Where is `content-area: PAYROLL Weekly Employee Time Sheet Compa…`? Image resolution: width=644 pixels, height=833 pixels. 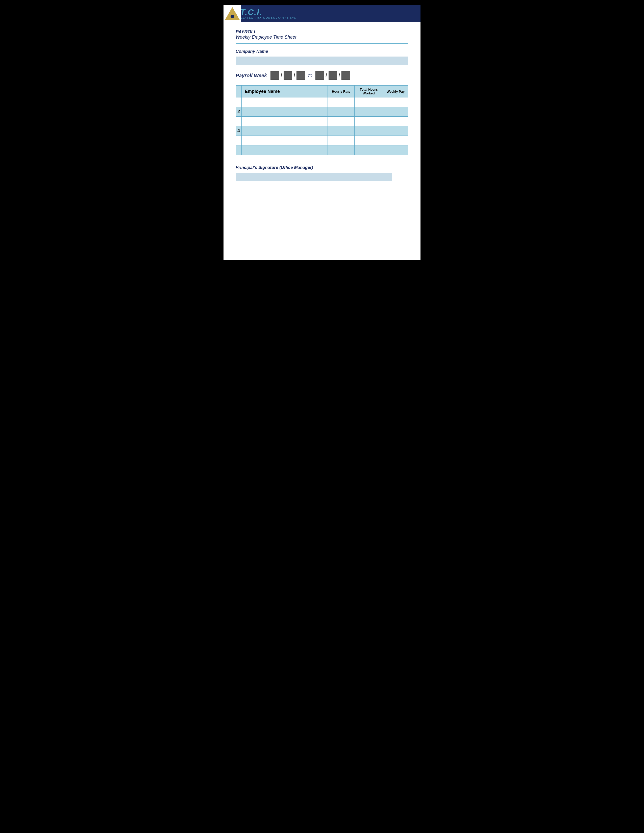
content-area: PAYROLL Weekly Employee Time Sheet Compa… is located at coordinates (322, 101).